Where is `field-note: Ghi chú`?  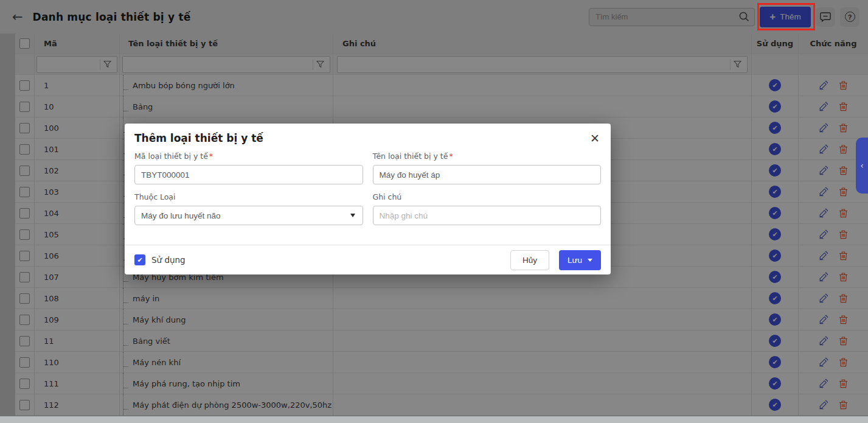 field-note: Ghi chú is located at coordinates (487, 209).